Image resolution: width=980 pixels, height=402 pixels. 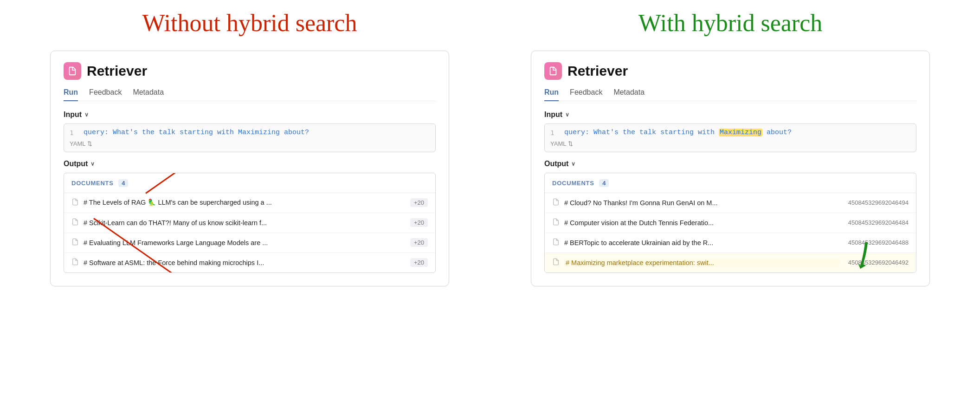 What do you see at coordinates (730, 263) in the screenshot?
I see `right-doc-row-4: # Maximizing marketplace experimentation…` at bounding box center [730, 263].